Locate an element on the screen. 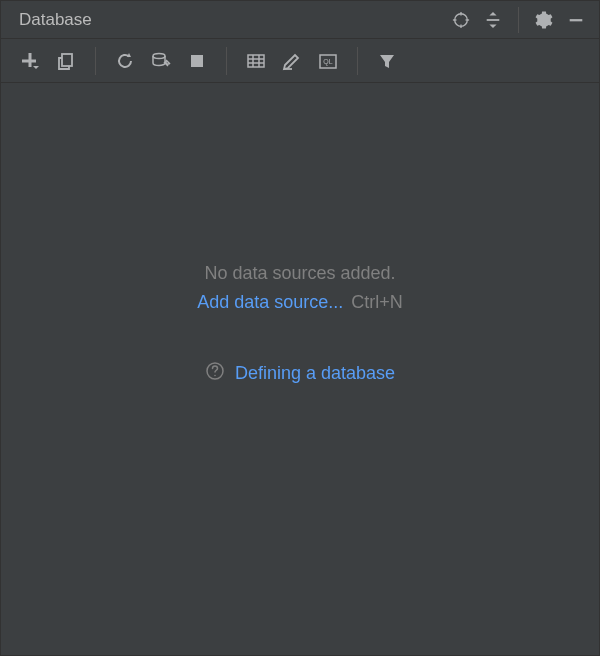 This screenshot has width=600, height=656. add-data-source-link: Add data source... is located at coordinates (270, 302).